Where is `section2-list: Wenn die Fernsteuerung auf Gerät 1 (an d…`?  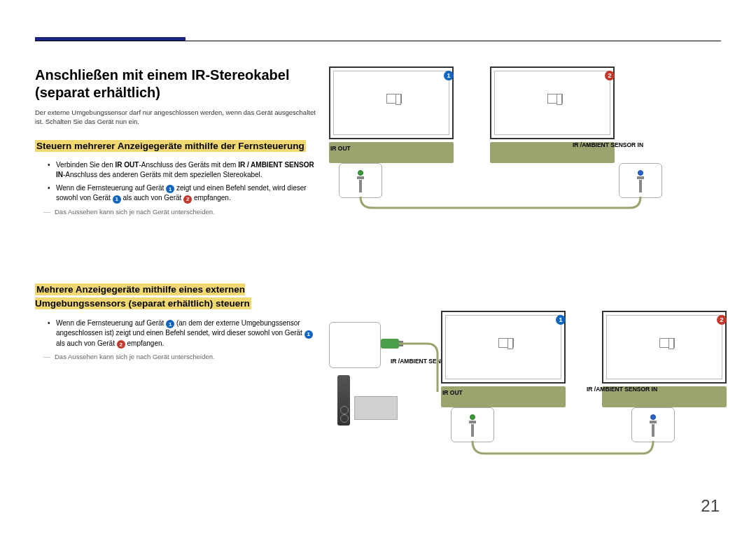 section2-list: Wenn die Fernsteuerung auf Gerät 1 (an d… is located at coordinates (183, 334).